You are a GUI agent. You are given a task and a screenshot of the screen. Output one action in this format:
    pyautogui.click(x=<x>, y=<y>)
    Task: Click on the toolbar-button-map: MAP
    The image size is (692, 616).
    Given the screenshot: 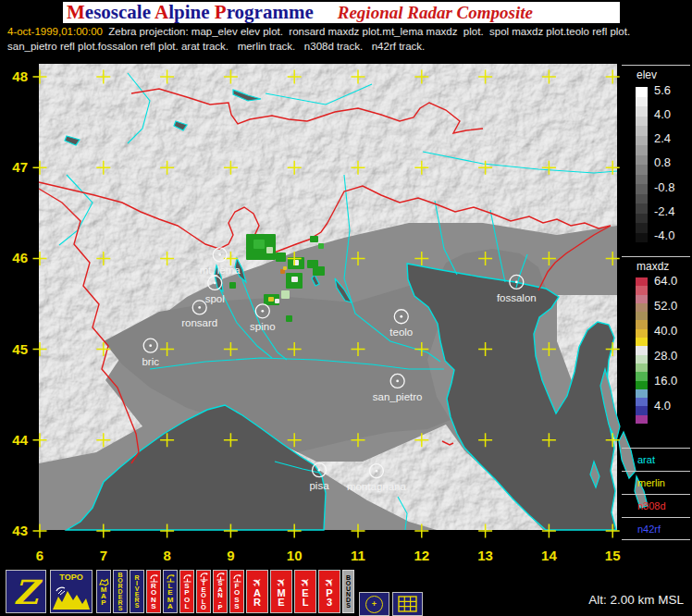 What is the action you would take?
    pyautogui.click(x=104, y=592)
    